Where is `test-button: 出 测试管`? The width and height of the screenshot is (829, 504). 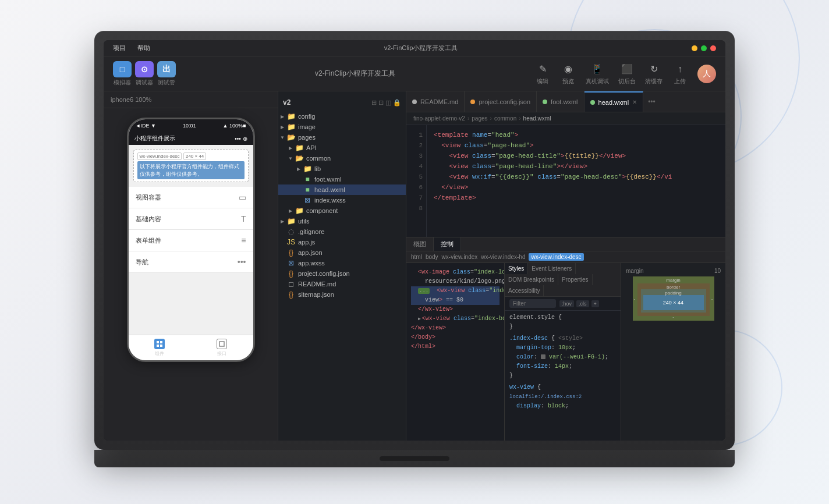
test-button: 出 测试管 is located at coordinates (166, 74).